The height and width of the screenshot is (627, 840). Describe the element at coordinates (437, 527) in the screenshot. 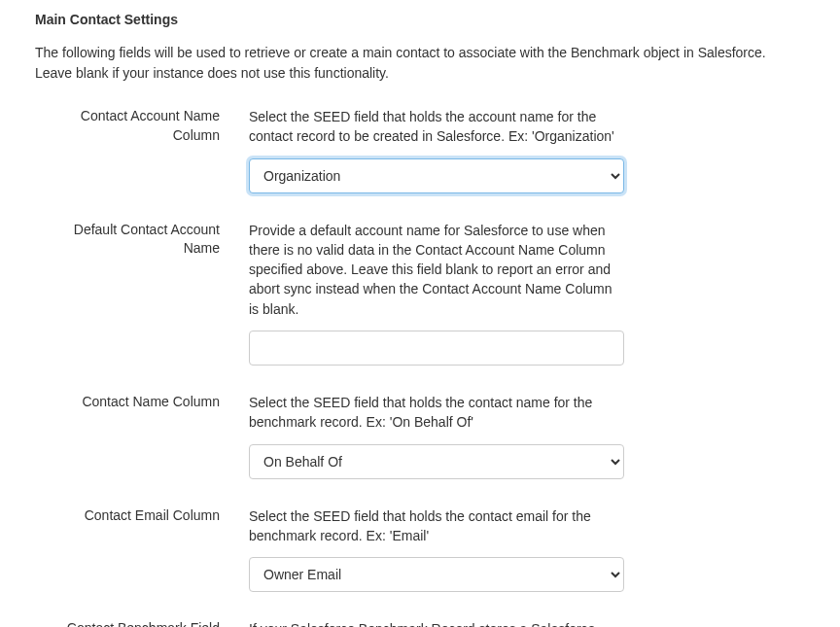

I see `help-contact-email-column: Select the SEED field that holds the con…` at that location.